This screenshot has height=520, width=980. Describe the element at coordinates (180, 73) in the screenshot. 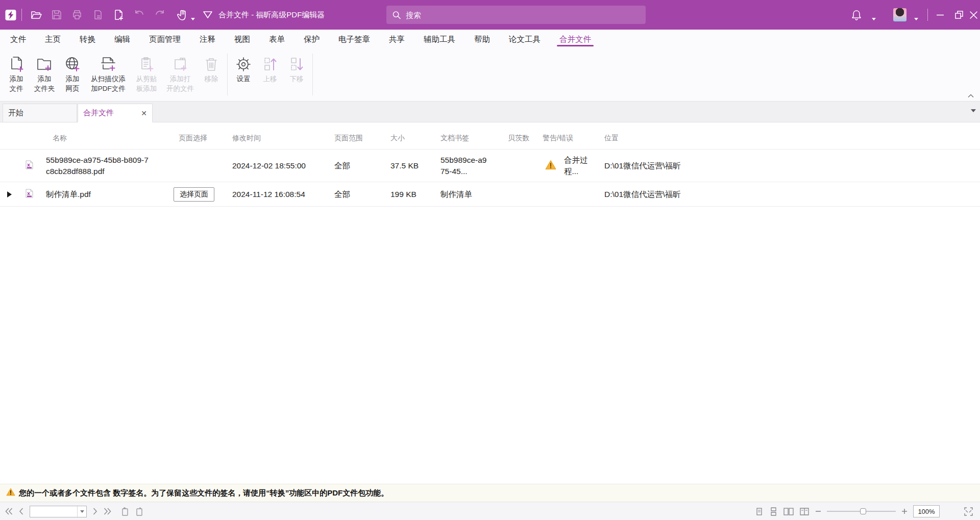

I see `add-open-files-button: 添加打 开的文件` at that location.